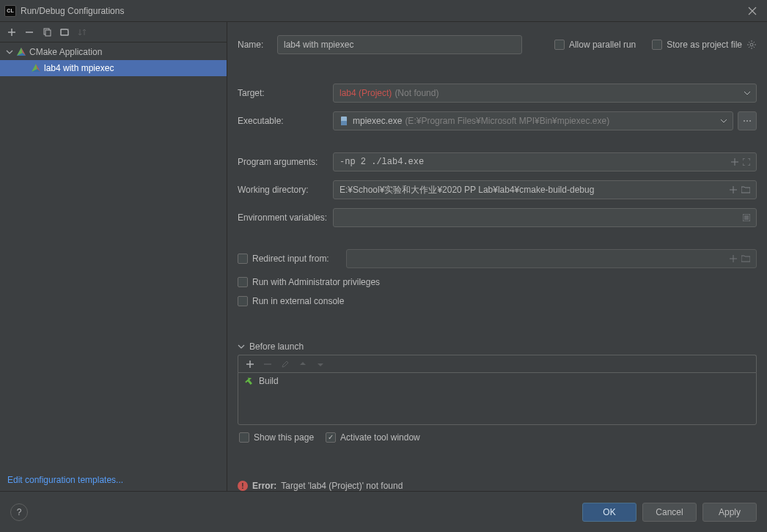  What do you see at coordinates (298, 301) in the screenshot?
I see `run-ext-label: Run in external console` at bounding box center [298, 301].